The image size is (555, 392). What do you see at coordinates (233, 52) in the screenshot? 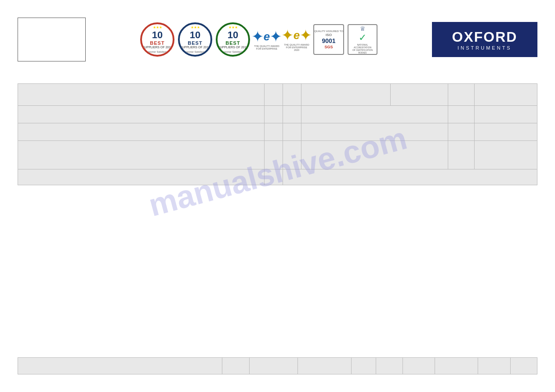
I see `badge-satisfaction-3: Customer Satisfaction` at bounding box center [233, 52].